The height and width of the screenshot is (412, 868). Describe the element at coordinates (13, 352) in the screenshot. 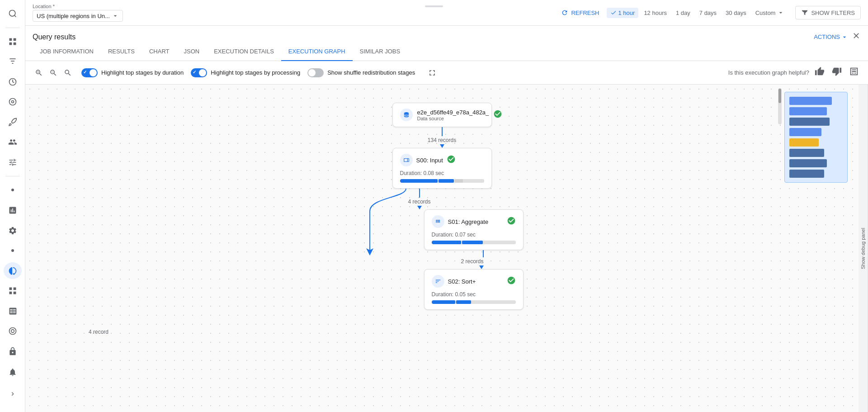

I see `sidebar-item-lock` at that location.